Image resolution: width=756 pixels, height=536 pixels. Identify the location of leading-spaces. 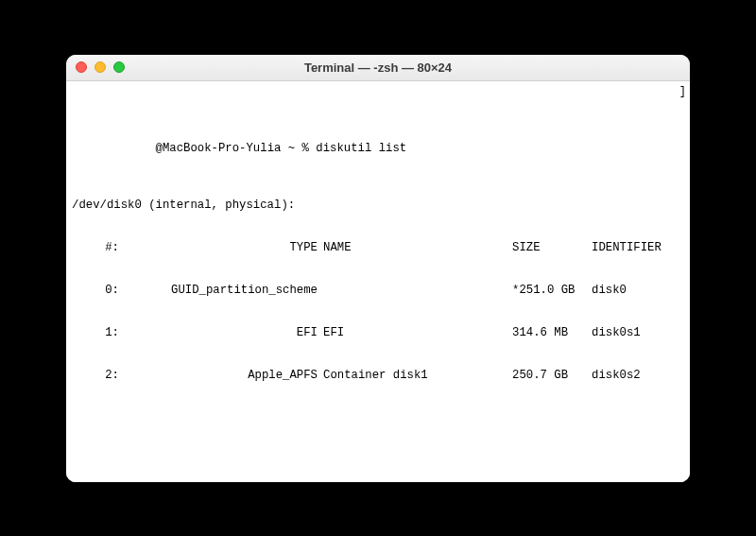
(113, 149).